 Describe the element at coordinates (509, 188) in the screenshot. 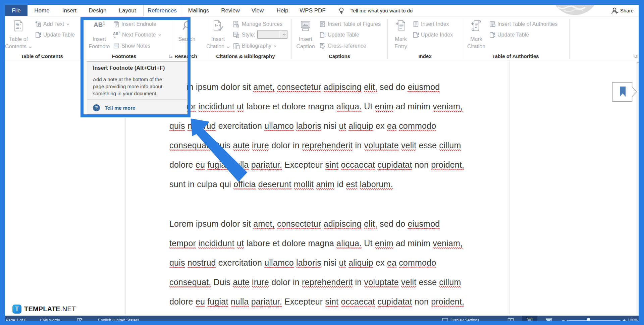

I see `page-right-edge` at that location.